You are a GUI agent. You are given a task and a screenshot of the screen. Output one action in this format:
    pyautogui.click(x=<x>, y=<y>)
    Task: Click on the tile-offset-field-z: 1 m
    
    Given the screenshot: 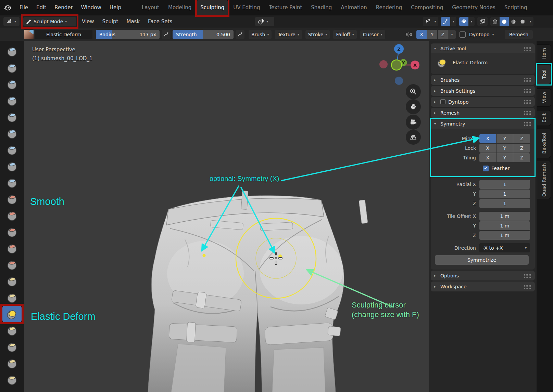 What is the action you would take?
    pyautogui.click(x=505, y=235)
    